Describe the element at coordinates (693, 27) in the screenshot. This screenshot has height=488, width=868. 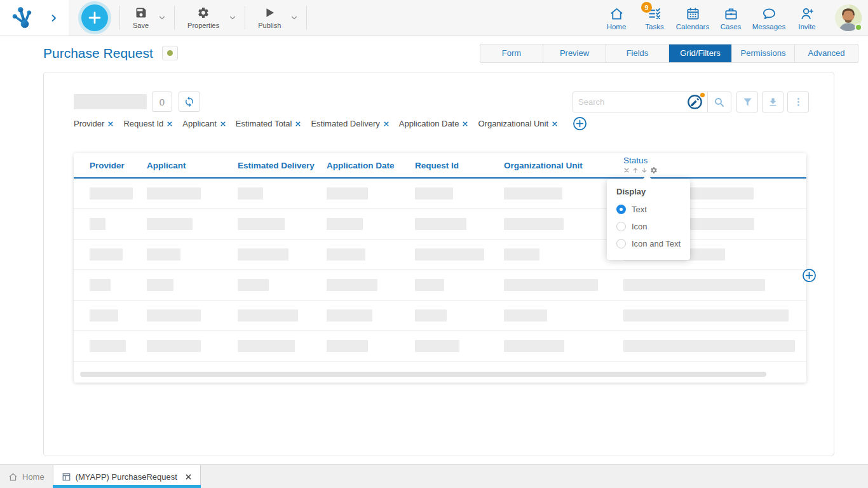
I see `nav-label-calendars: Calendars` at that location.